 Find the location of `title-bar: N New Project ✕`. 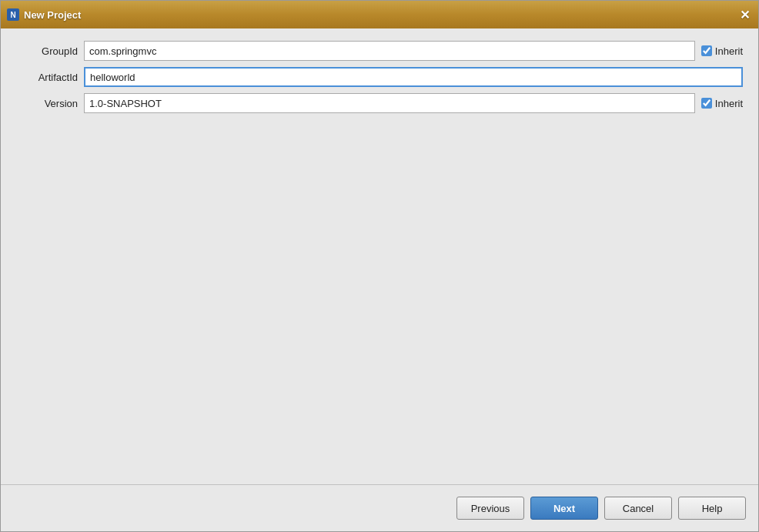

title-bar: N New Project ✕ is located at coordinates (380, 15).